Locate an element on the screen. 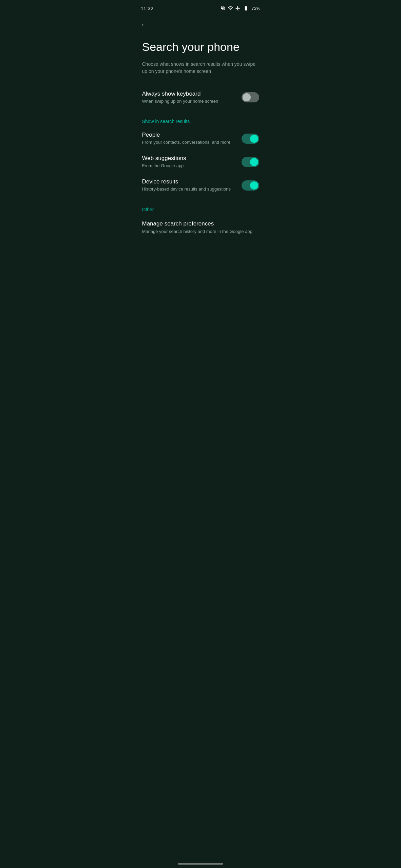 The image size is (401, 868). toggle-knob is located at coordinates (247, 97).